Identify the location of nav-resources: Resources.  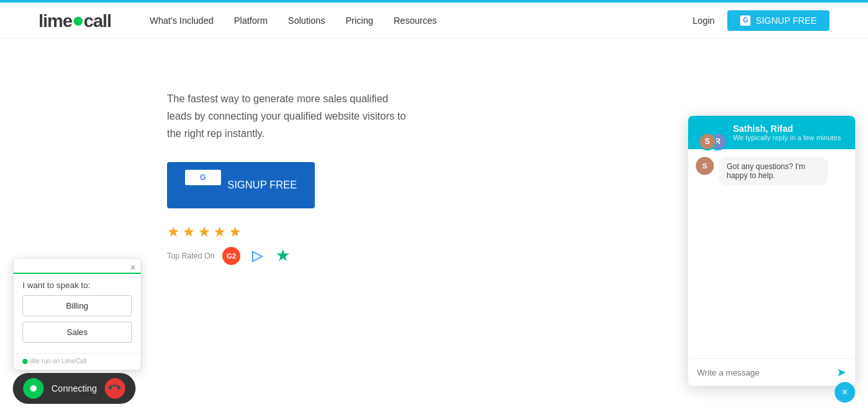
(415, 21).